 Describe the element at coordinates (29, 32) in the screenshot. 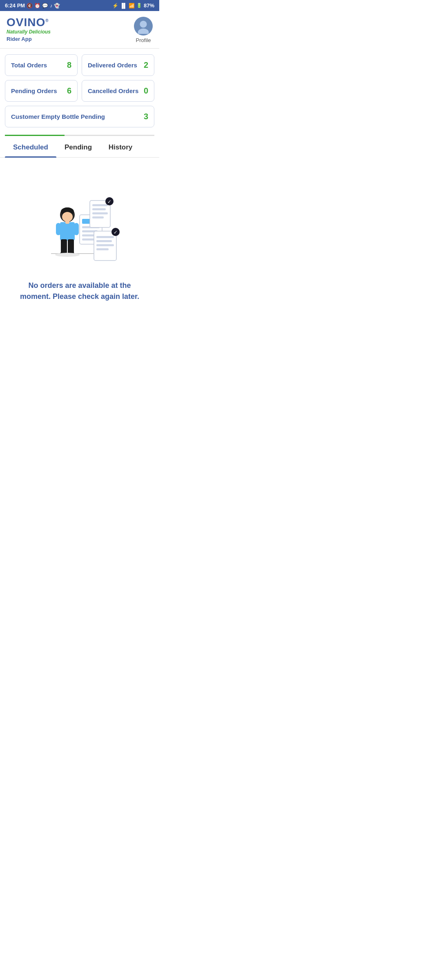

I see `logo-tagline: Naturally Delicious` at that location.